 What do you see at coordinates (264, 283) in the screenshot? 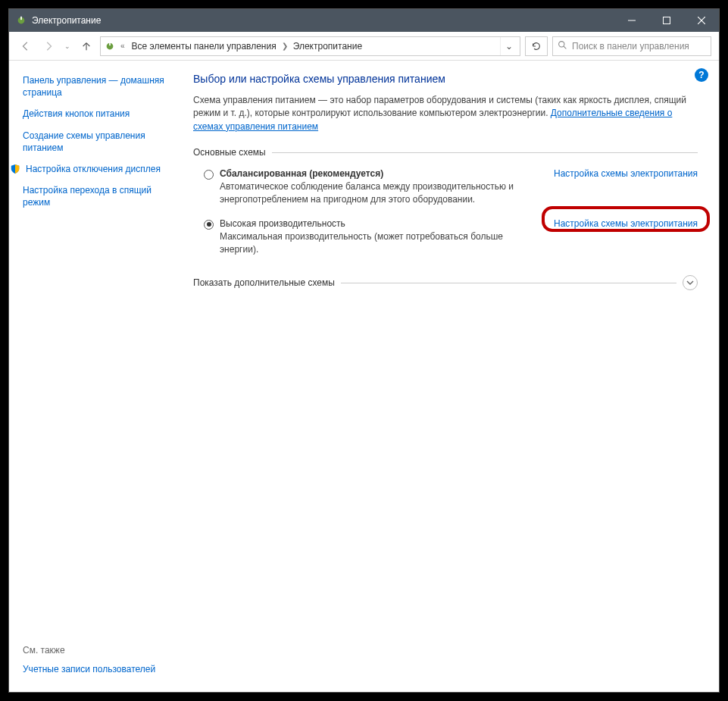
I see `section-more-label: Показать дополнительные схемы` at bounding box center [264, 283].